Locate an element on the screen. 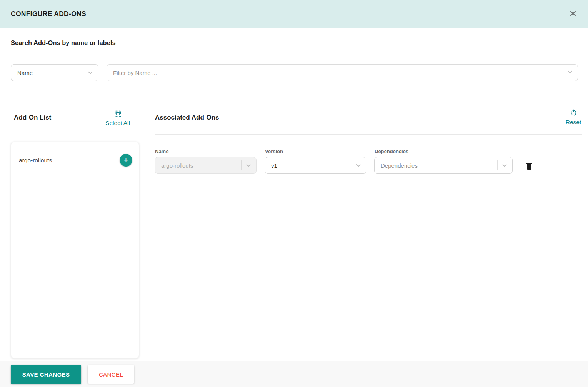 The image size is (588, 387). name-field-label: Name is located at coordinates (162, 152).